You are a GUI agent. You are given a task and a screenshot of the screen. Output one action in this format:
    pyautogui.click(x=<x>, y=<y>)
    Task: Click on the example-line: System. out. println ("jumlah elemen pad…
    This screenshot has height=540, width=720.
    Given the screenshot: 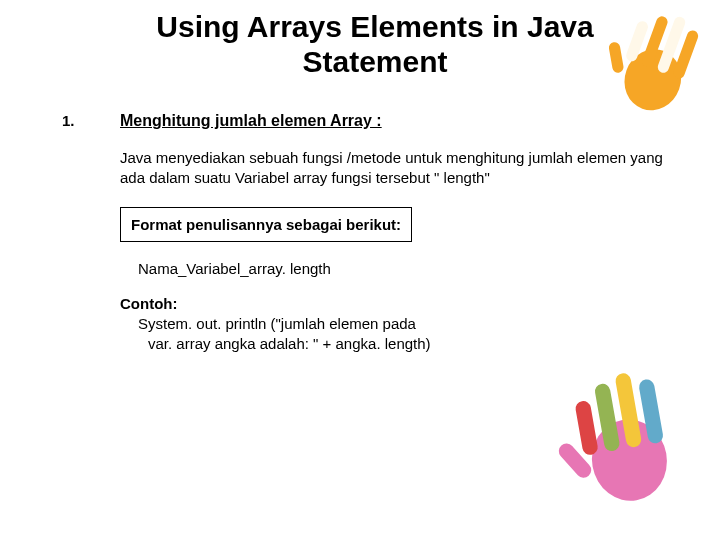 What is the action you would take?
    pyautogui.click(x=409, y=324)
    